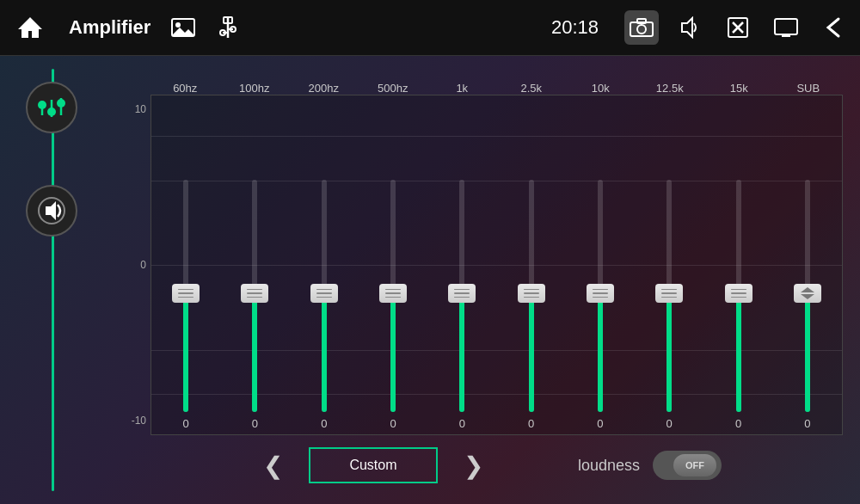 The image size is (860, 504). I want to click on freq-60hz: 60hz, so click(186, 88).